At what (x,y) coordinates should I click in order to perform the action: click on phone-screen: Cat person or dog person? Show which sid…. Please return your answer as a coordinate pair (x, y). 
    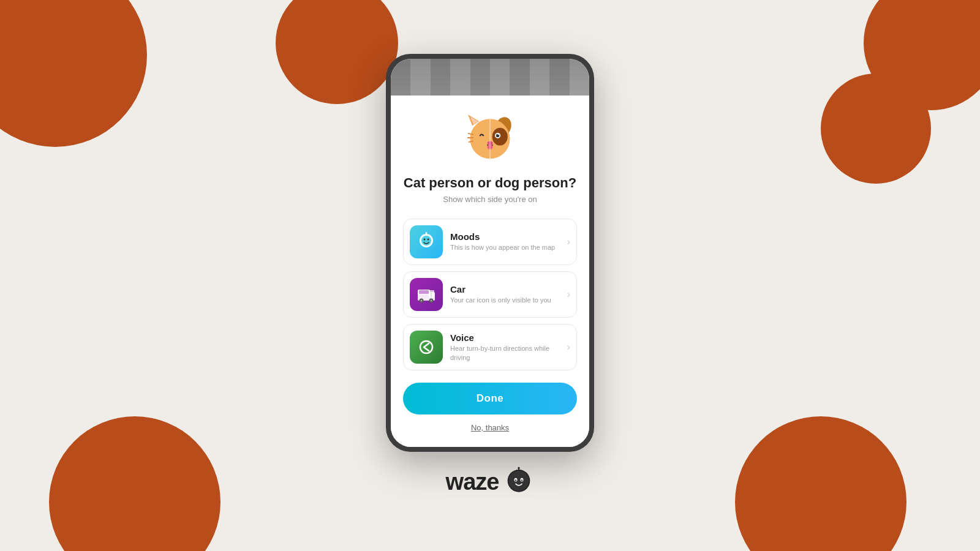
    Looking at the image, I should click on (490, 253).